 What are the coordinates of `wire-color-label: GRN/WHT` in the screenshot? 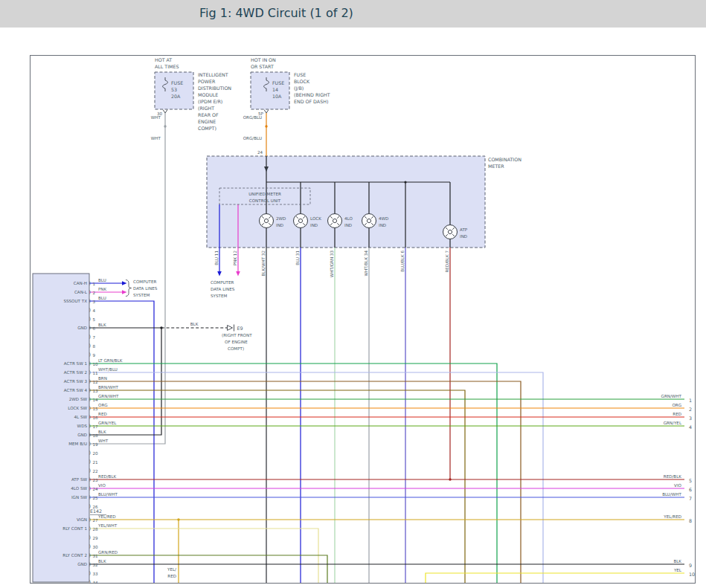 It's located at (672, 396).